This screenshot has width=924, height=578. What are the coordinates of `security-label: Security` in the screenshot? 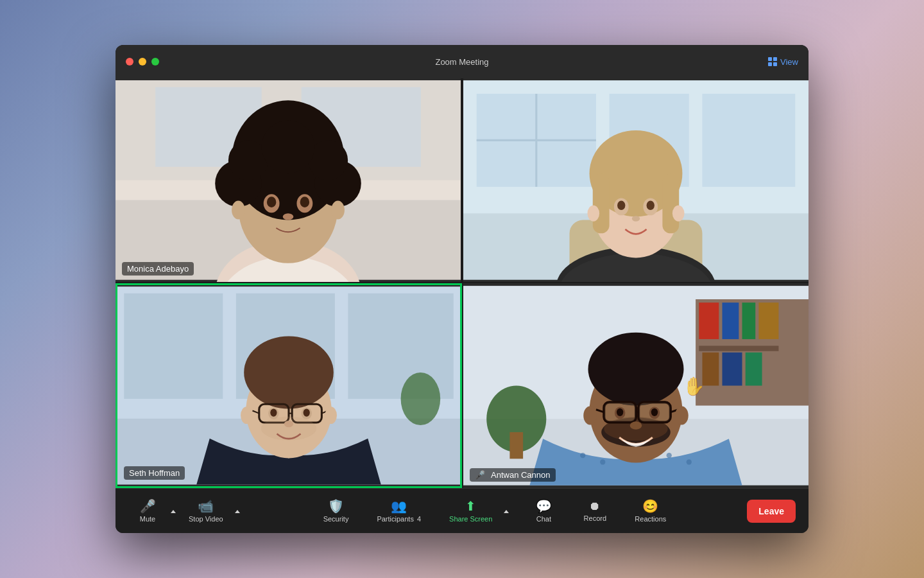 It's located at (336, 519).